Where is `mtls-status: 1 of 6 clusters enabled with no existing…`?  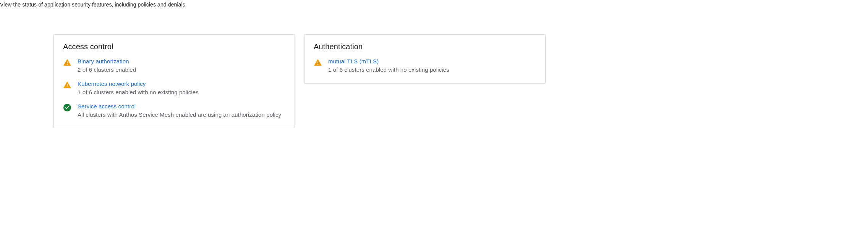
mtls-status: 1 of 6 clusters enabled with no existing… is located at coordinates (432, 69).